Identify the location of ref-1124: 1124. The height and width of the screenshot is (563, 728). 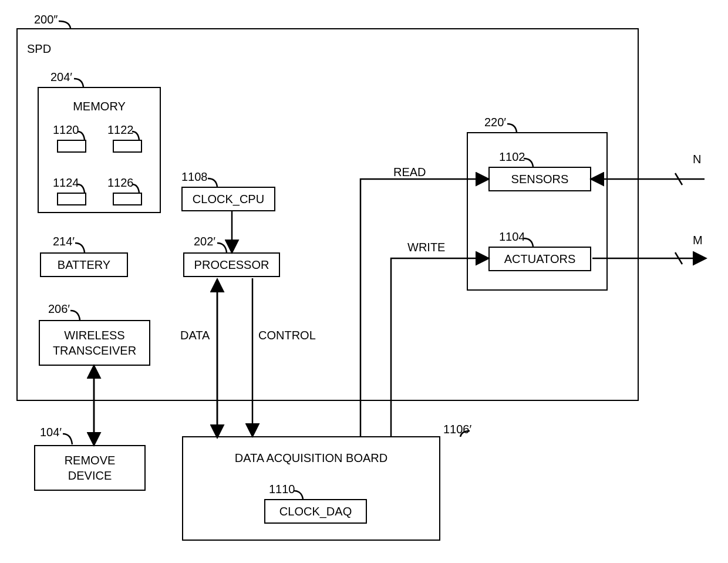
(66, 183).